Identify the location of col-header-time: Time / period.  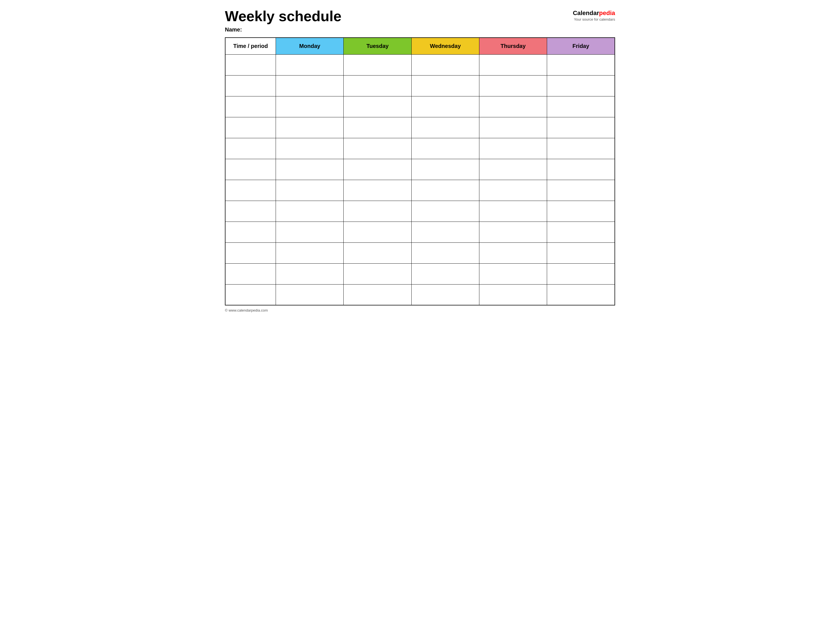
(251, 46).